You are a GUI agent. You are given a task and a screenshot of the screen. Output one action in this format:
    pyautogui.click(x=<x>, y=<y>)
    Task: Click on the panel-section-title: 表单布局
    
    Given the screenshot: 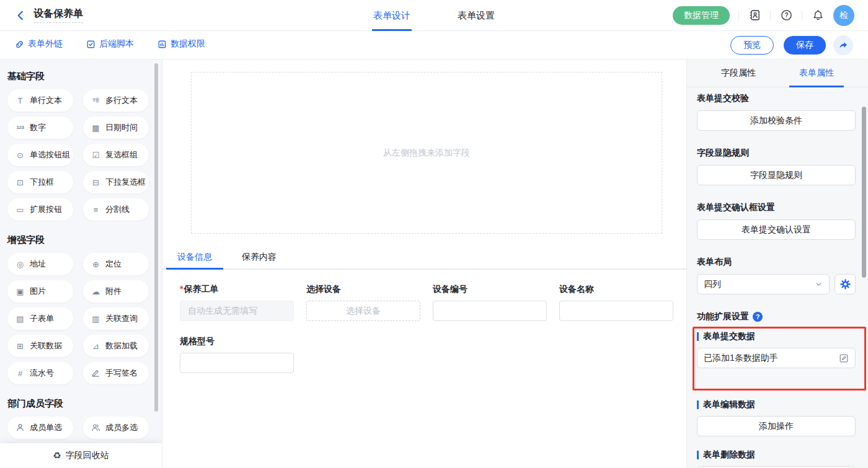 What is the action you would take?
    pyautogui.click(x=776, y=262)
    